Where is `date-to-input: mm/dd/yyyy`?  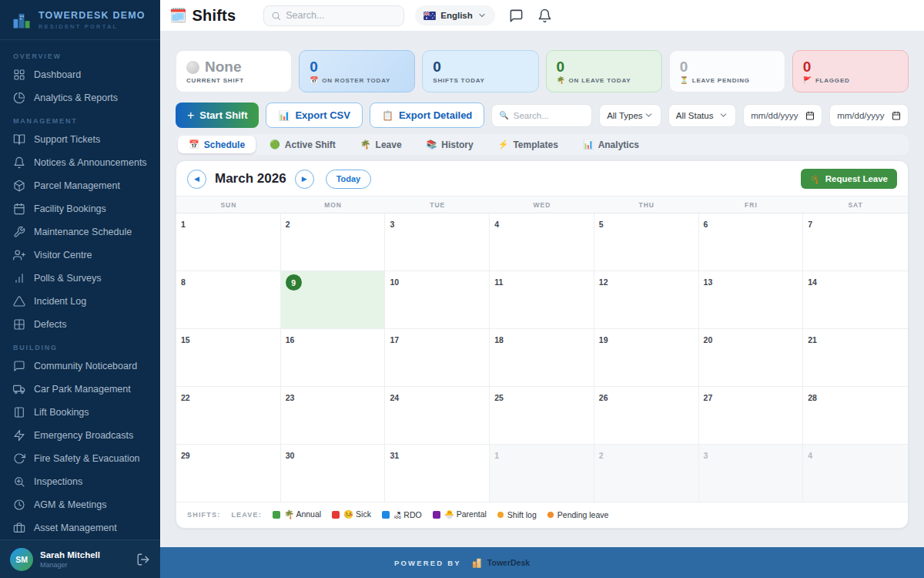 date-to-input: mm/dd/yyyy is located at coordinates (869, 116).